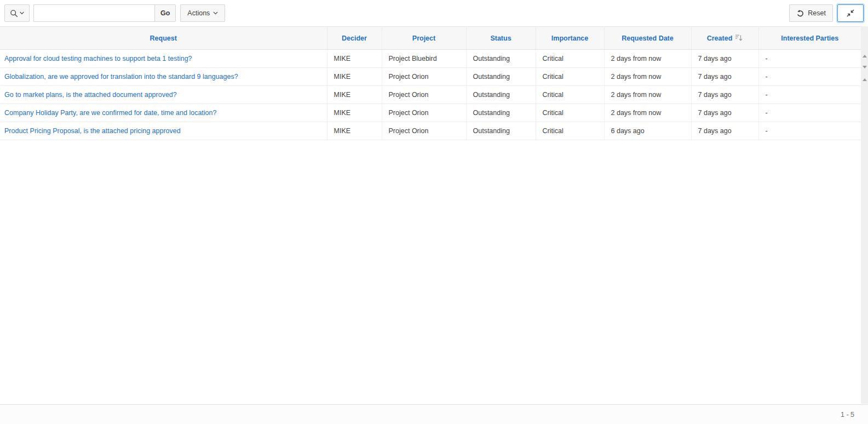 Image resolution: width=868 pixels, height=424 pixels. Describe the element at coordinates (817, 13) in the screenshot. I see `reset-button-label: Reset` at that location.